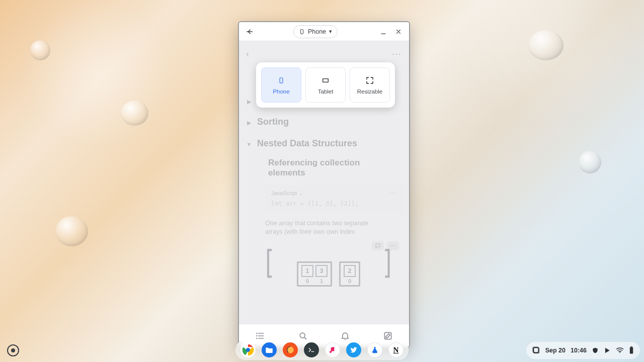 Image resolution: width=644 pixels, height=362 pixels. What do you see at coordinates (269, 350) in the screenshot?
I see `dock-icon-files` at bounding box center [269, 350].